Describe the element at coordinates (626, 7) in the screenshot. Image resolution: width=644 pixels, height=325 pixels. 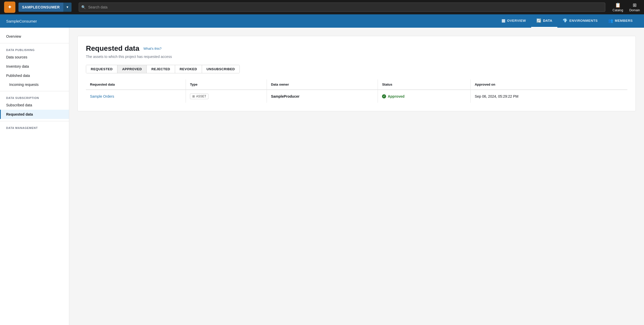
I see `top-nav-right: 📋 Catalog ⊞ Domain` at that location.